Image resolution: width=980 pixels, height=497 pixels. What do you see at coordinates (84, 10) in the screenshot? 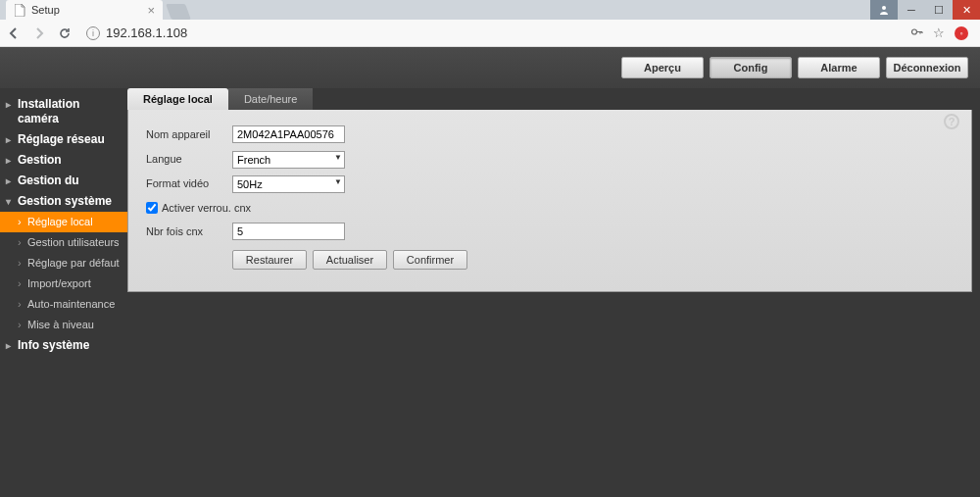
I see `browser-tab: Setup ×` at bounding box center [84, 10].